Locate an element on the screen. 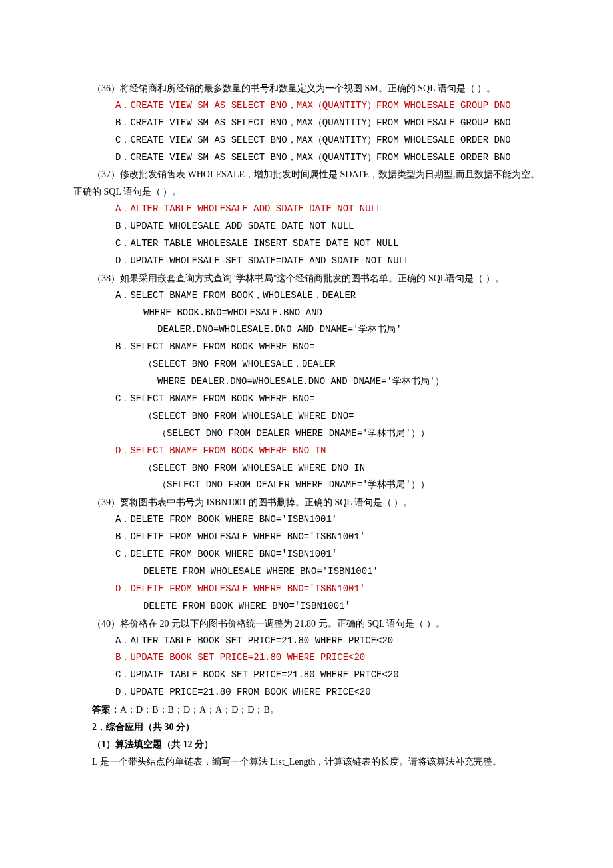 Image resolution: width=613 pixels, height=868 pixels. q39-option-d: D．DELETE FROM WHOLESALE WHERE BNO='ISBN1… is located at coordinates (306, 589).